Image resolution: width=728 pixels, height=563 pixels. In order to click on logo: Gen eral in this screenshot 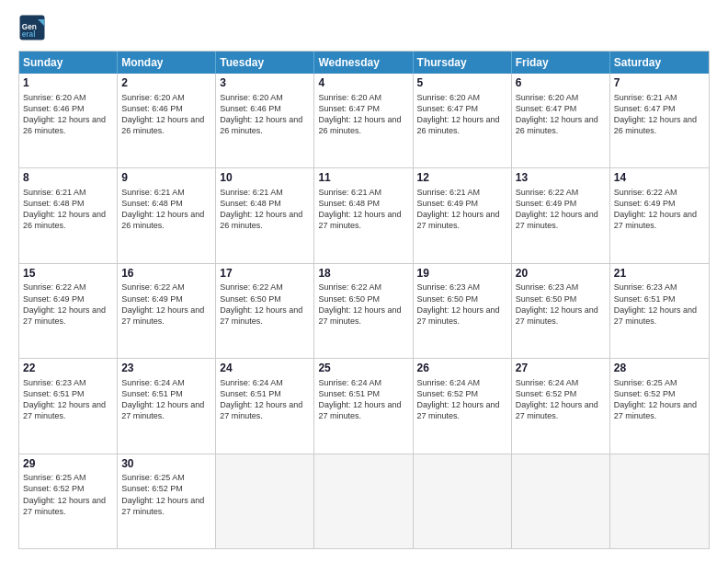, I will do `click(34, 28)`.